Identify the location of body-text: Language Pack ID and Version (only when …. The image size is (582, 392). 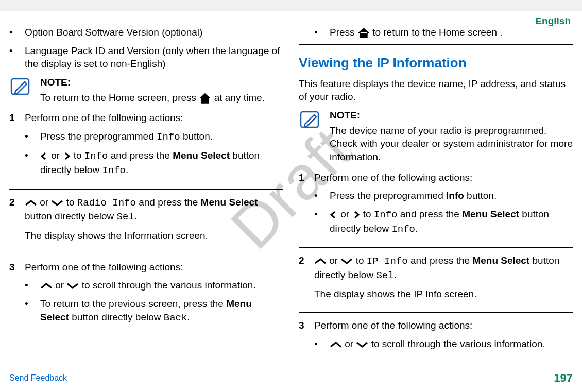
(154, 58).